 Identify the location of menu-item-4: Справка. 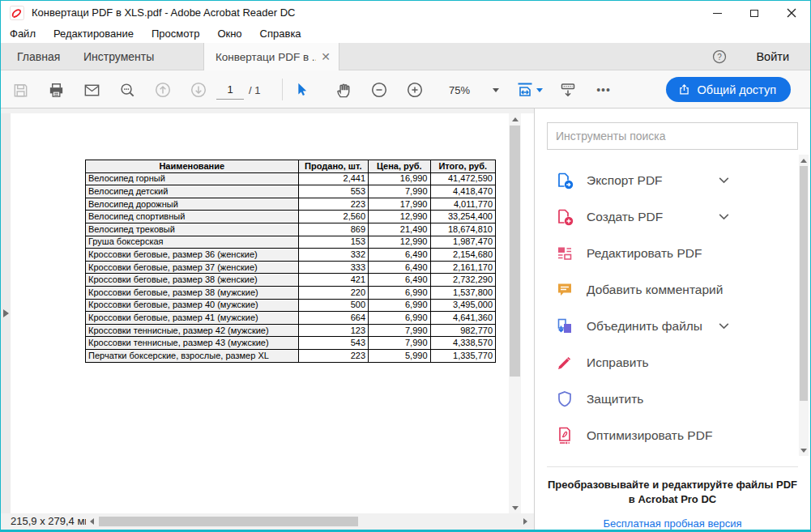
(280, 34).